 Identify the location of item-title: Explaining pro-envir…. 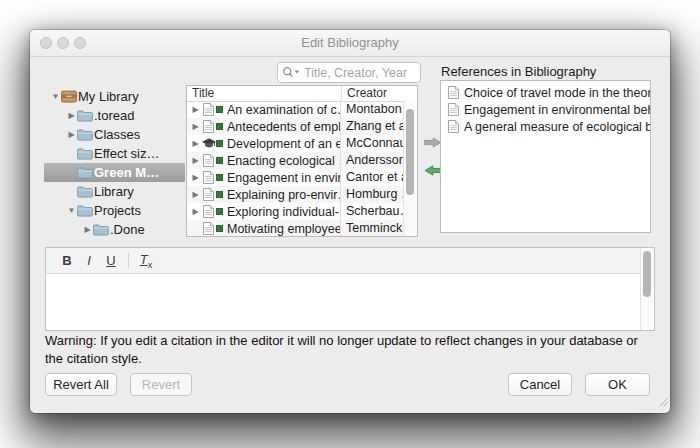
(284, 195).